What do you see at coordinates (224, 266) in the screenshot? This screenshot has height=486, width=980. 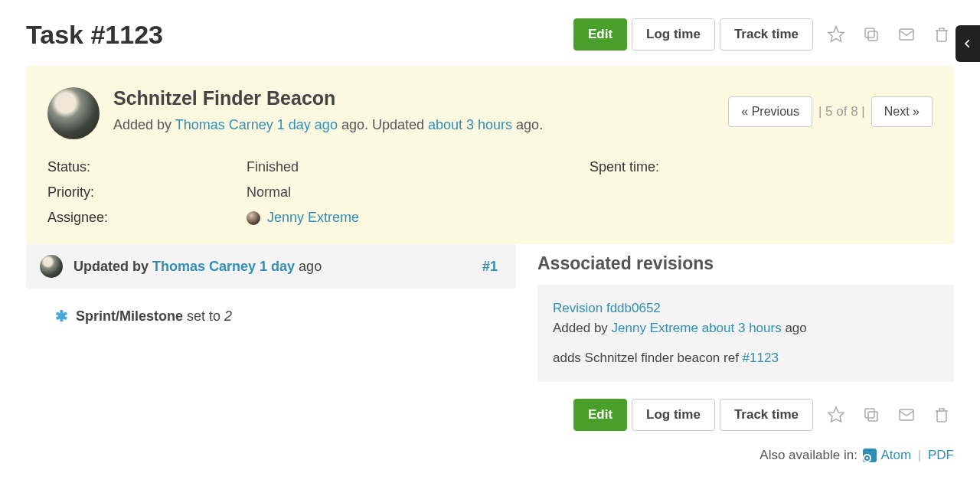 I see `history-author-link: Thomas Carney 1 day` at bounding box center [224, 266].